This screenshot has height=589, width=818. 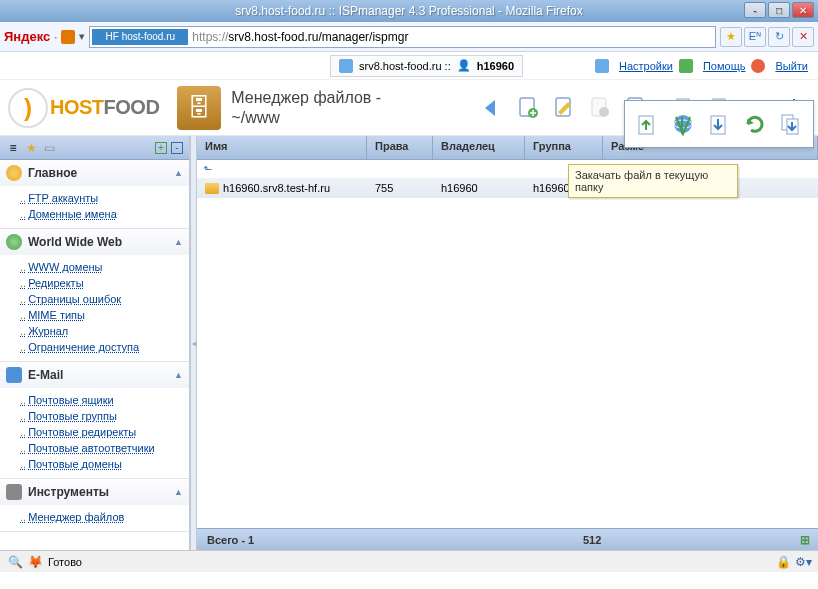 What do you see at coordinates (104, 432) in the screenshot?
I see `sidebar-link-mailredirects: ..Почтовые редиректы` at bounding box center [104, 432].